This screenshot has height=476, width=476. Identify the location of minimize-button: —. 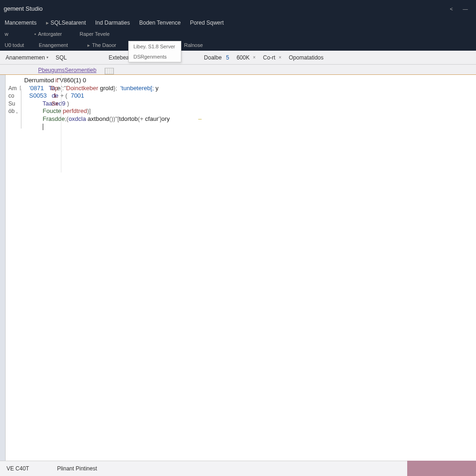
(465, 9).